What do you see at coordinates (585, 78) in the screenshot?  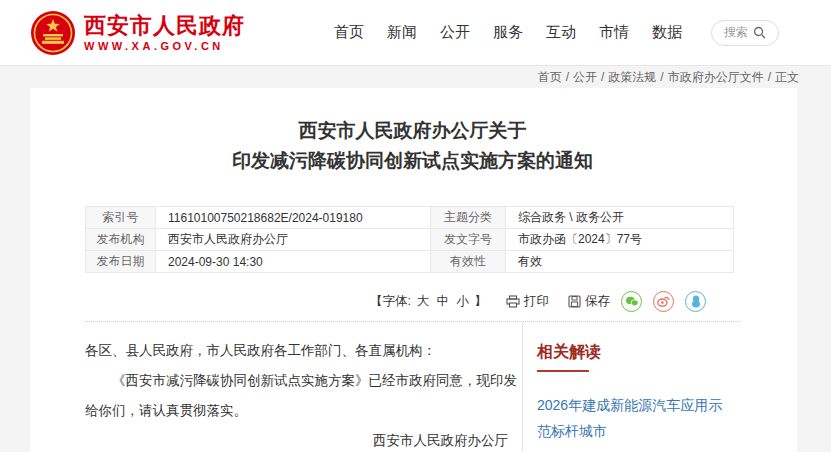 I see `breadcrumb-item-openness: 公开` at bounding box center [585, 78].